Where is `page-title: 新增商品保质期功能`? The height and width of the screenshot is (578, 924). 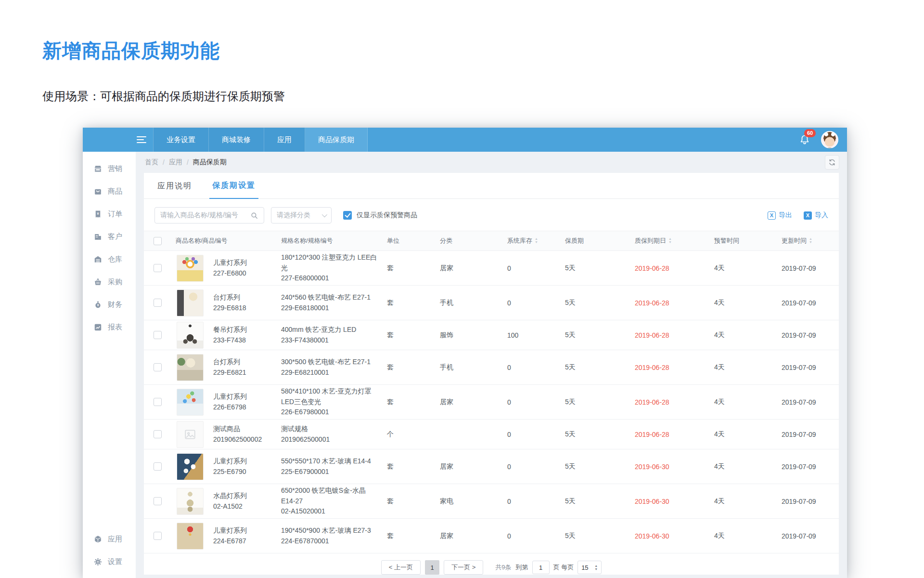 page-title: 新增商品保质期功能 is located at coordinates (131, 51).